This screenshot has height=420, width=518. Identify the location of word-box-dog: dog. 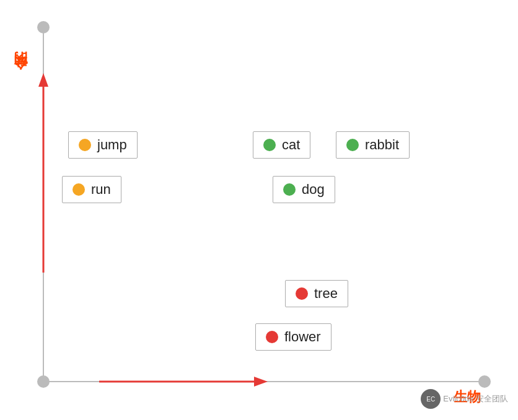
(304, 190).